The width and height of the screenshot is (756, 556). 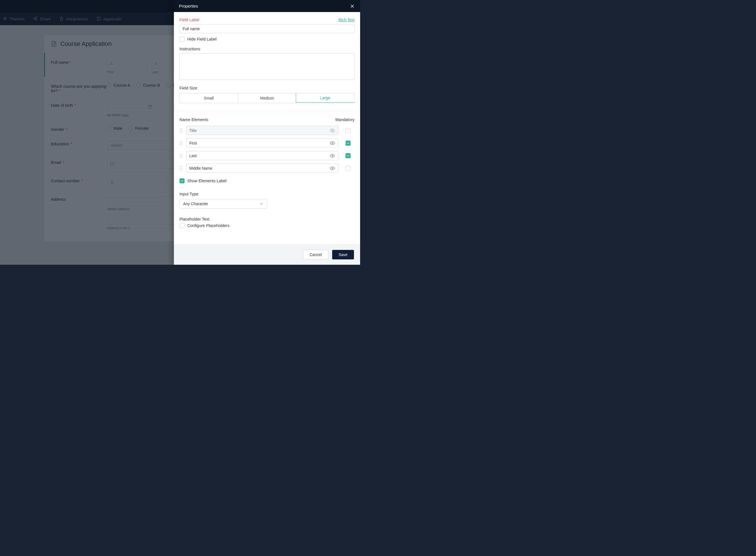 What do you see at coordinates (267, 39) in the screenshot?
I see `hide-label-row: Hide Field Label` at bounding box center [267, 39].